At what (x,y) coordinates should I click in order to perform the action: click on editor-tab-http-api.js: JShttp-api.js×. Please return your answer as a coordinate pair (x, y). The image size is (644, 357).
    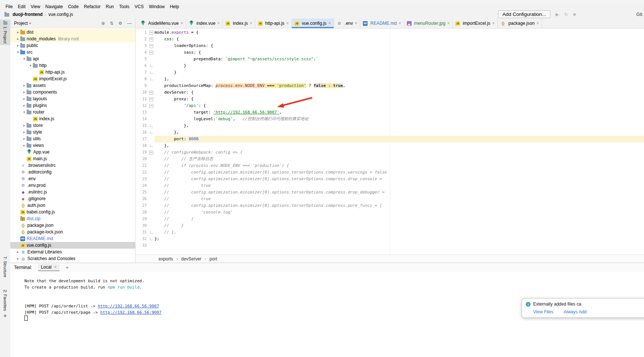
    Looking at the image, I should click on (273, 23).